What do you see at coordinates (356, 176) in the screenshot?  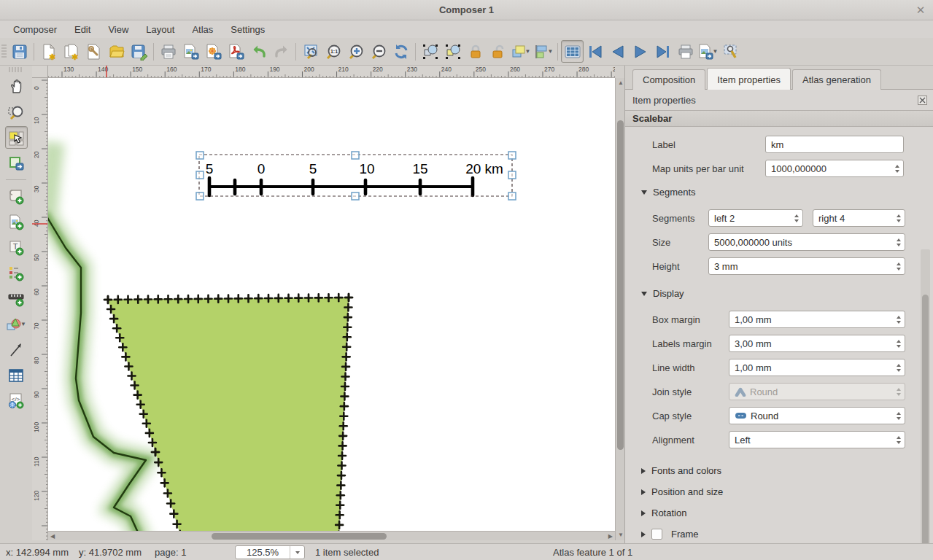 I see `scalebar-item: 5 0 5 10 15 20 km` at bounding box center [356, 176].